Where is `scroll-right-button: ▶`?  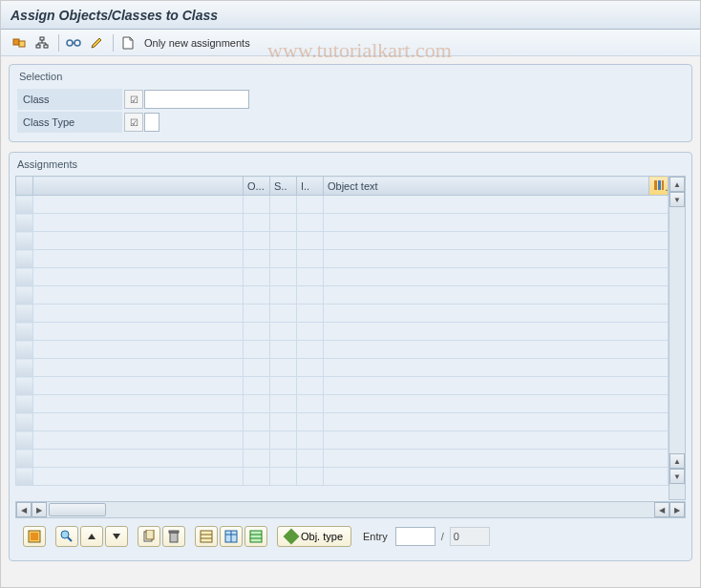
scroll-right-button: ▶ is located at coordinates (39, 510).